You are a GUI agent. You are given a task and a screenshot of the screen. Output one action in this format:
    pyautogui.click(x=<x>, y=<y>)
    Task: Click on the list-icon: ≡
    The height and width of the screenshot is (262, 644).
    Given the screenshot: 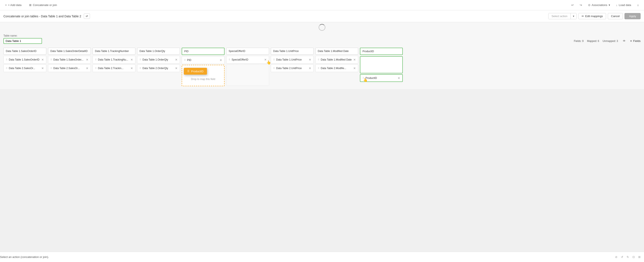 What is the action you would take?
    pyautogui.click(x=631, y=41)
    